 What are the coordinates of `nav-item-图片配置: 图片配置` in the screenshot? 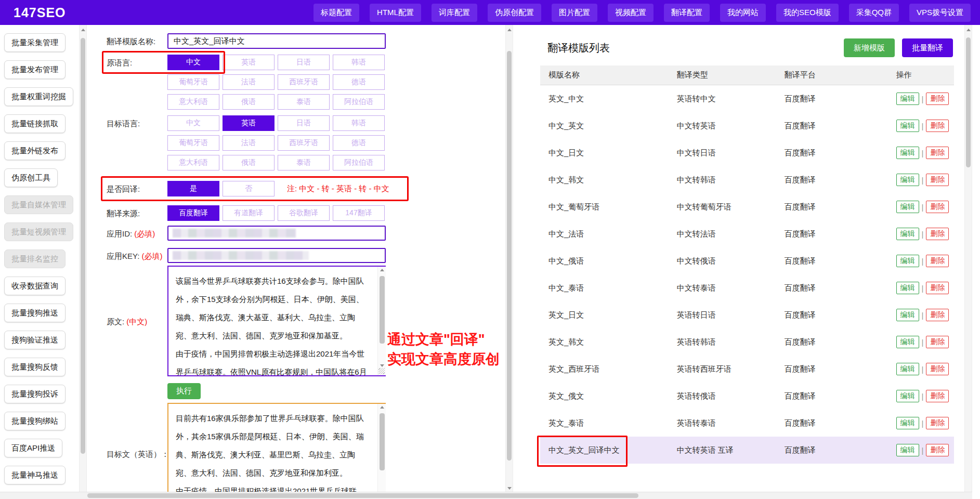 It's located at (574, 12).